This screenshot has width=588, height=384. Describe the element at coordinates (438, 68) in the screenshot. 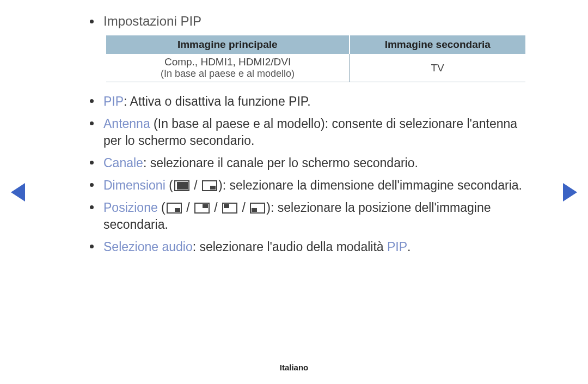

I see `cell-secondary: TV` at that location.